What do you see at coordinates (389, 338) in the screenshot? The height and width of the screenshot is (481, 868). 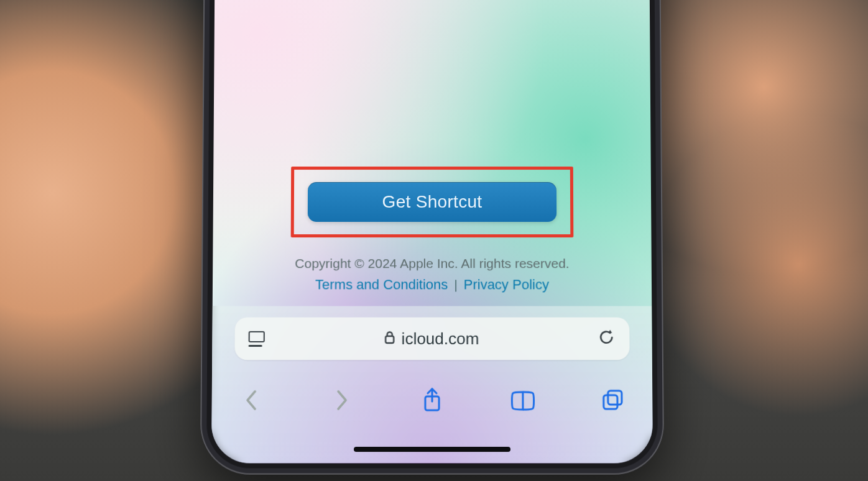 I see `lock-icon` at bounding box center [389, 338].